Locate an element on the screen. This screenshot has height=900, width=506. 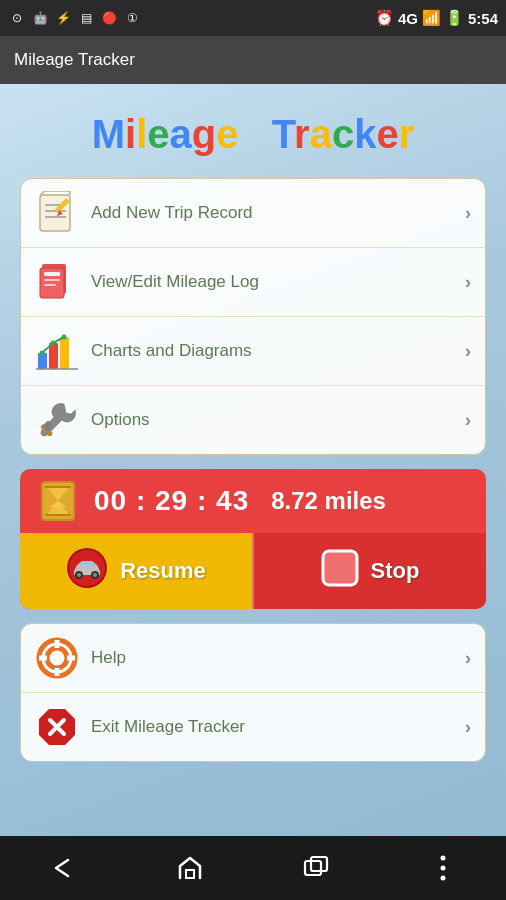
home-button is located at coordinates (190, 868).